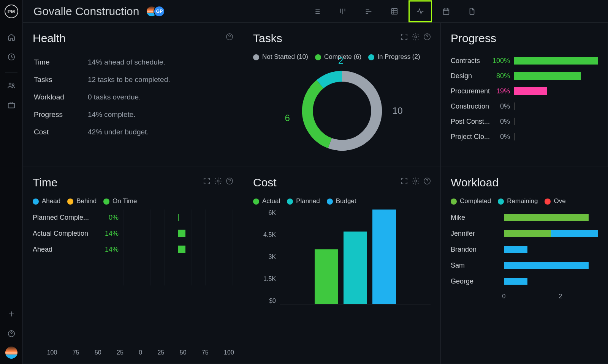 Image resolution: width=608 pixels, height=364 pixels. Describe the element at coordinates (133, 97) in the screenshot. I see `health-row: Workload0 tasks overdue.` at that location.